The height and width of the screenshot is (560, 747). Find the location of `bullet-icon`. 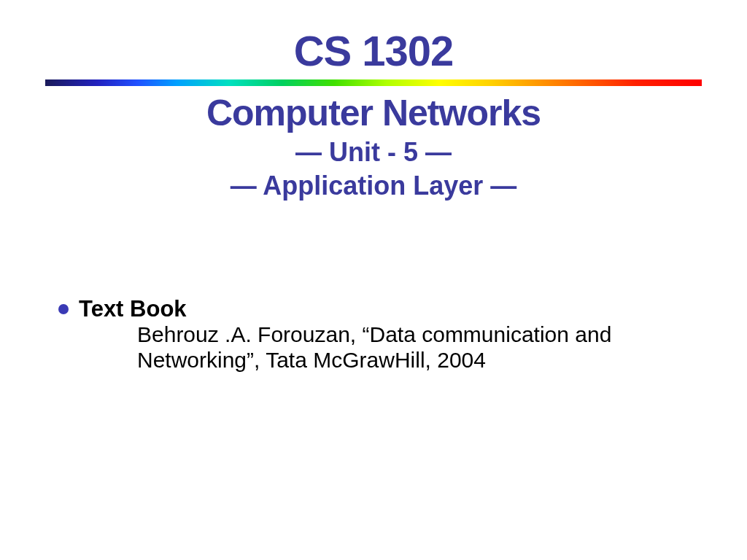

bullet-icon is located at coordinates (63, 309).